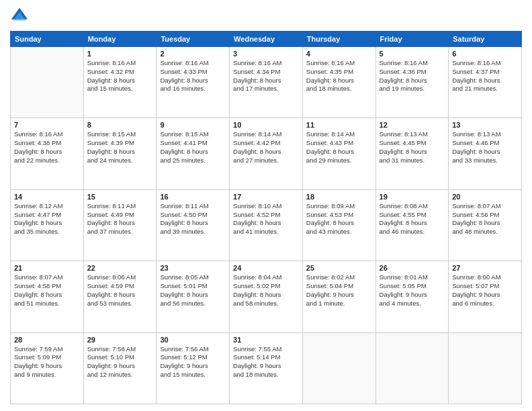  I want to click on day-info: Sunrise: 7:56 AMSunset: 5:12 PMDaylight:…, so click(193, 363).